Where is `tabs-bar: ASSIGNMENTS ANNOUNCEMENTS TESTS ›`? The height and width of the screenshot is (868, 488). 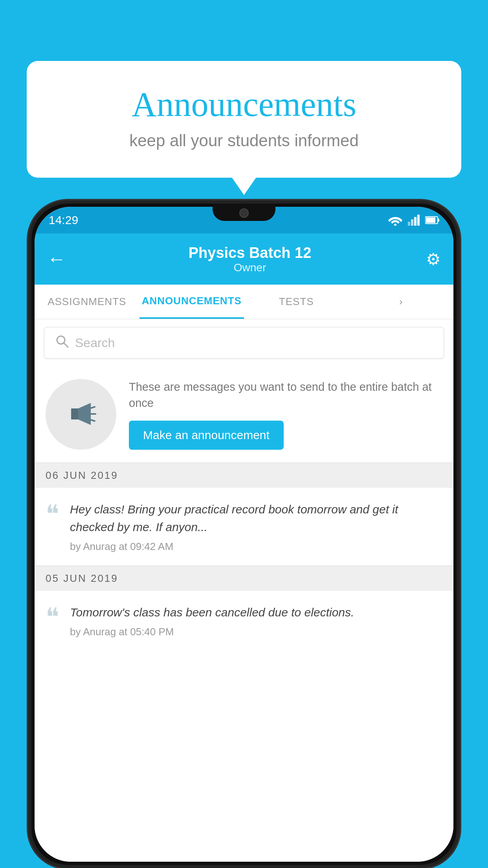 tabs-bar: ASSIGNMENTS ANNOUNCEMENTS TESTS › is located at coordinates (244, 302).